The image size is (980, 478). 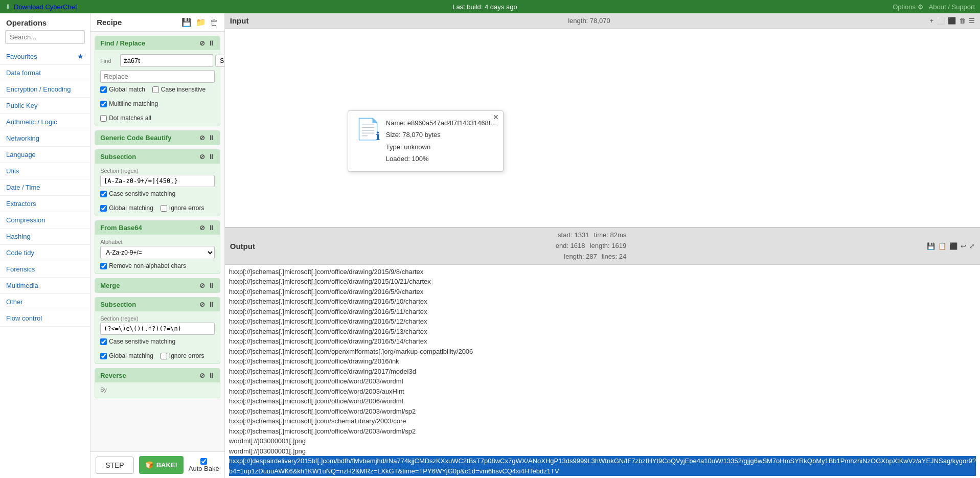 What do you see at coordinates (157, 77) in the screenshot?
I see `replace-input` at bounding box center [157, 77].